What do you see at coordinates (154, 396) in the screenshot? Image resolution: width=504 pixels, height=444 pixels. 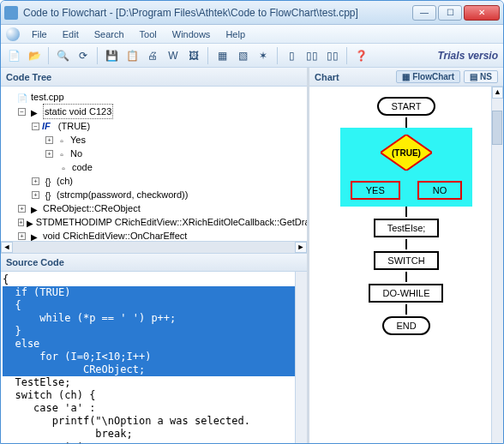 I see `src-l9: switch (ch) {` at bounding box center [154, 396].